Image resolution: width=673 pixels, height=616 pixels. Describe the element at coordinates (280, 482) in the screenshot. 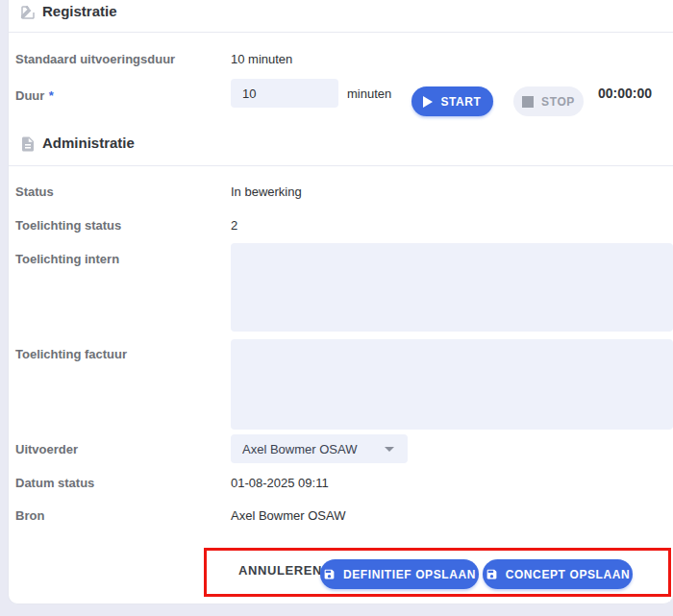

I see `value-datum-status: 01-08-2025 09:11` at that location.